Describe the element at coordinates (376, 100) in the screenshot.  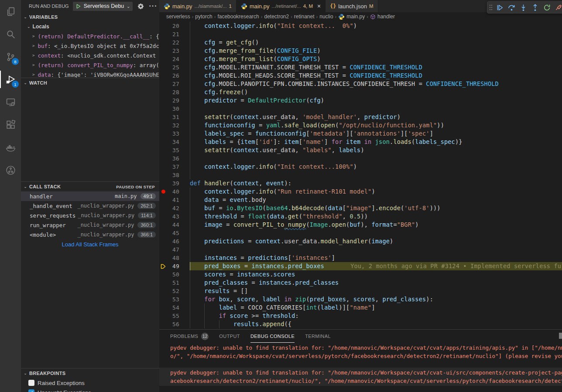
I see `code-text: predictor = DefaultPredictor(cfg)` at that location.